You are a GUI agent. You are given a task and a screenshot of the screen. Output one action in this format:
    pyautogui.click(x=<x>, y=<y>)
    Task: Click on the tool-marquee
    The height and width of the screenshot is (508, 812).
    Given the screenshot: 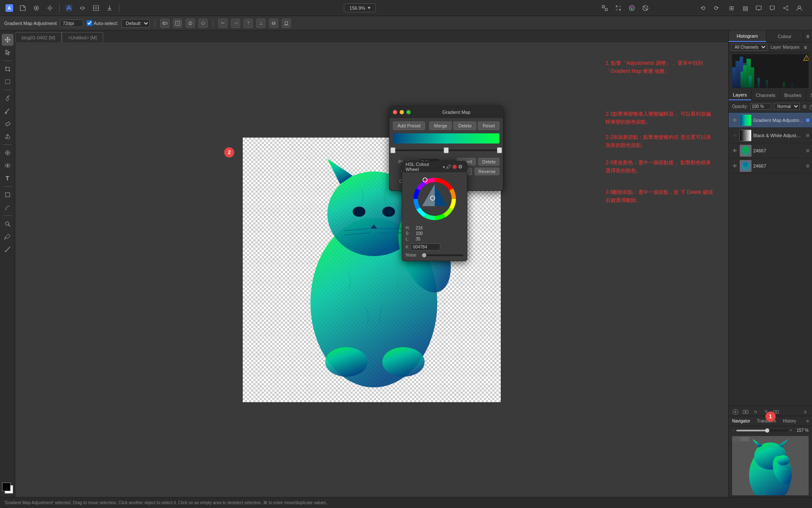 What is the action you would take?
    pyautogui.click(x=8, y=82)
    